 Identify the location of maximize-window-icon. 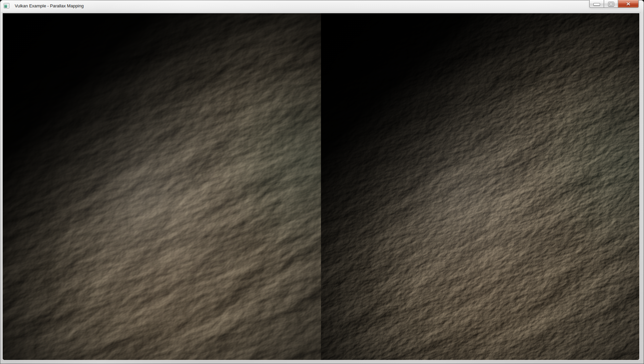
(611, 4).